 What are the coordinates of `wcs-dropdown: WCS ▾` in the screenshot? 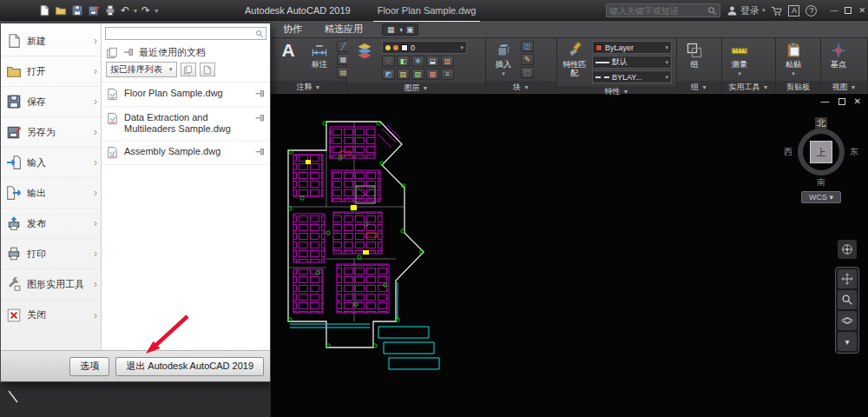 It's located at (821, 197).